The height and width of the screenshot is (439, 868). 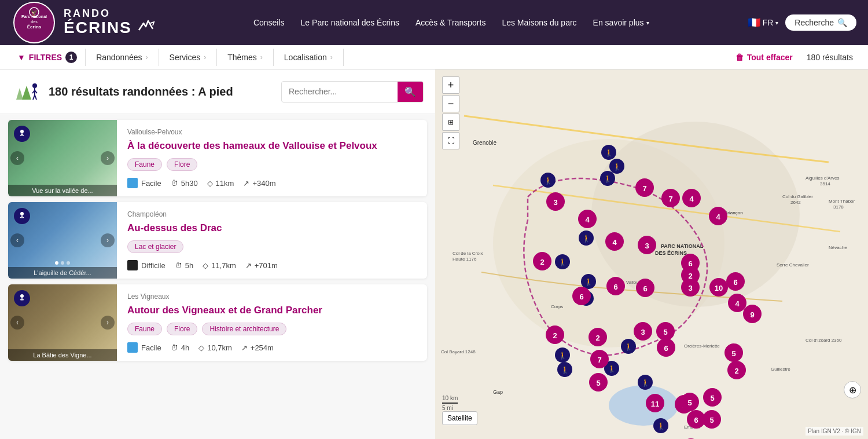 What do you see at coordinates (22, 134) in the screenshot?
I see `card-1-pin` at bounding box center [22, 134].